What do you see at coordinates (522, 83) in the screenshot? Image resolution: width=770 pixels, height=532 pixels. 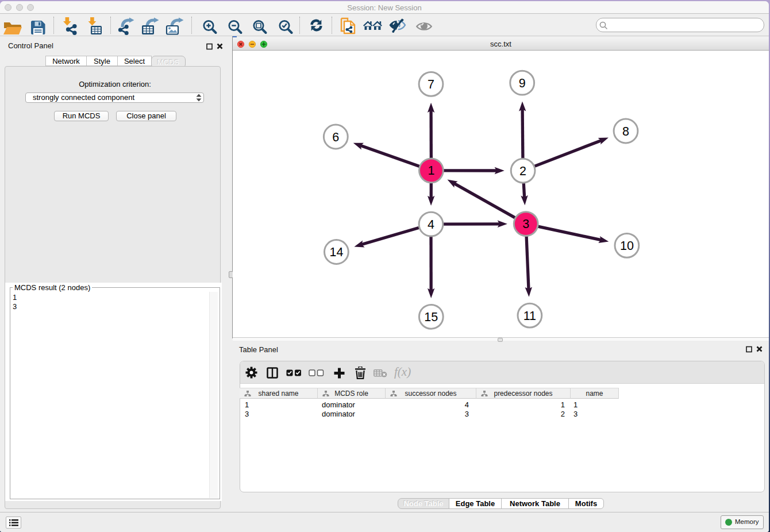 I see `svg-text: 9` at bounding box center [522, 83].